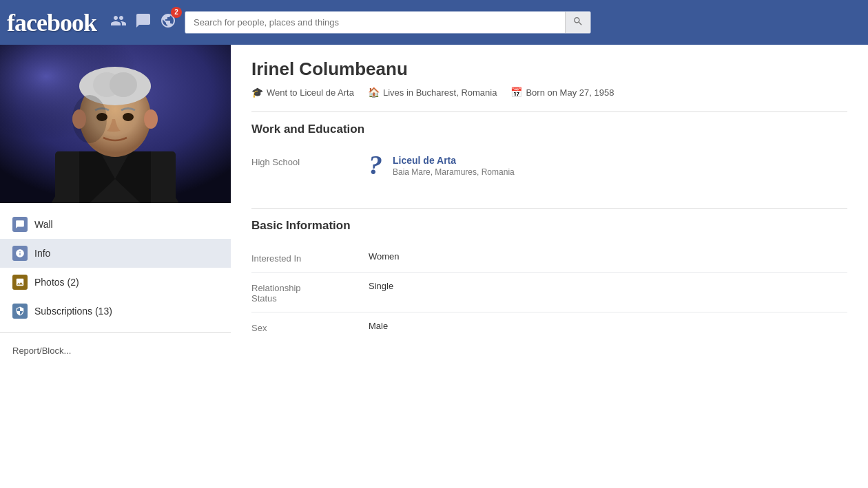 This screenshot has width=868, height=488. I want to click on graduation-icon: 🎓, so click(258, 92).